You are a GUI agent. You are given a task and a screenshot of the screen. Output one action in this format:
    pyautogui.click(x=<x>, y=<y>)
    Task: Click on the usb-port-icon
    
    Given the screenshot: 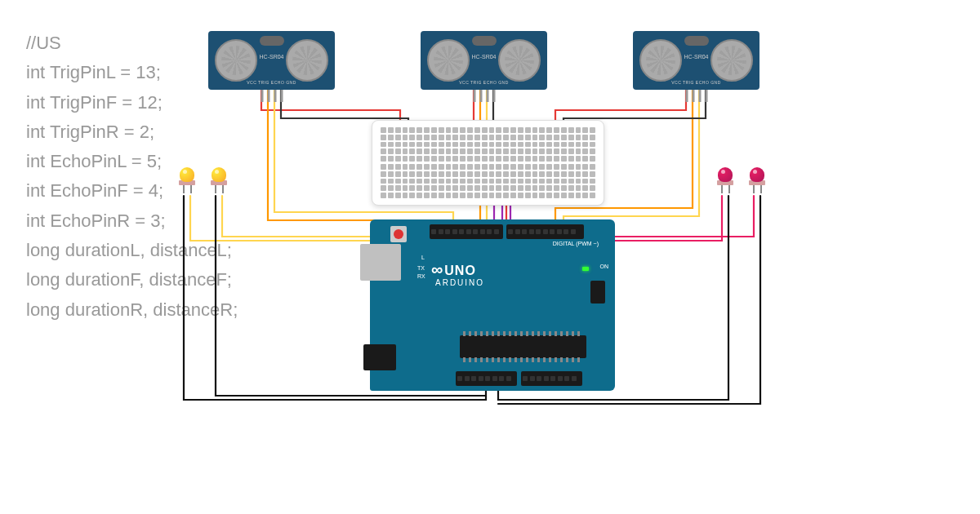 What is the action you would take?
    pyautogui.click(x=381, y=263)
    